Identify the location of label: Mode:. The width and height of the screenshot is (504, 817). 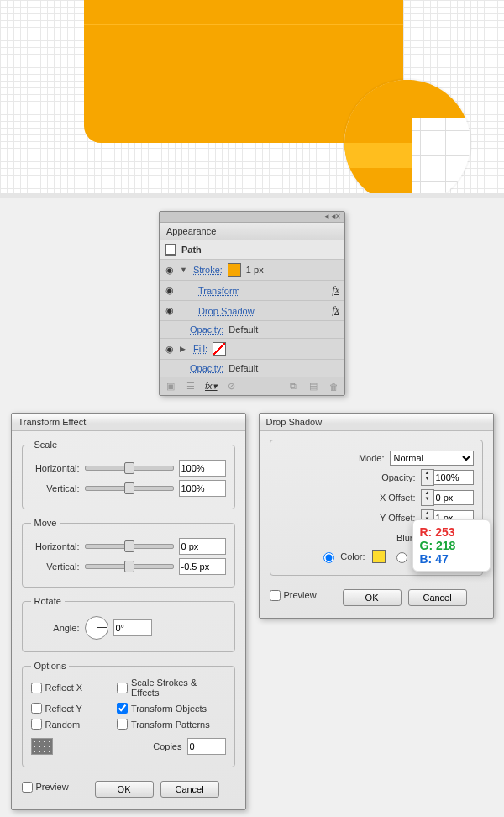
(364, 458).